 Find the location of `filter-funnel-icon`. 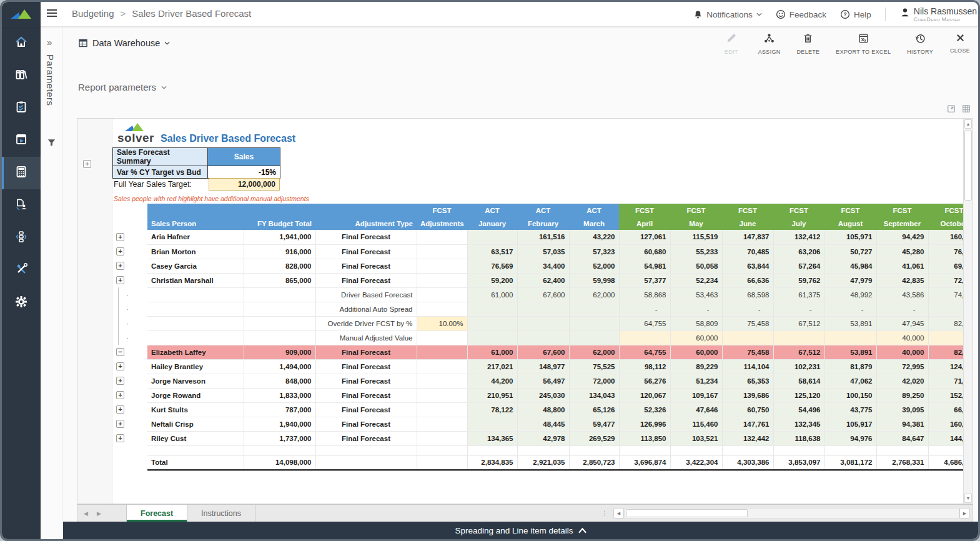

filter-funnel-icon is located at coordinates (51, 144).